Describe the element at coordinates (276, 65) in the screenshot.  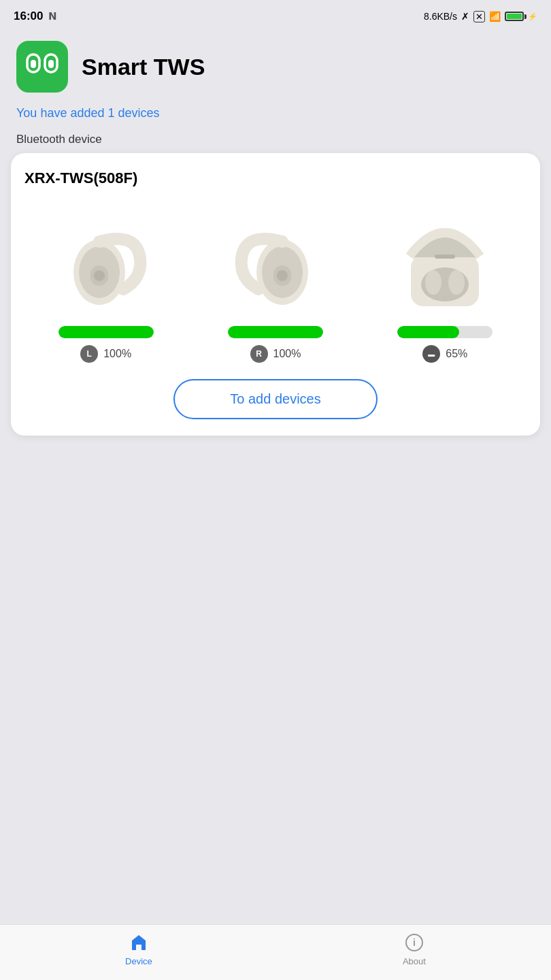
I see `app-header: Smart TWS` at that location.